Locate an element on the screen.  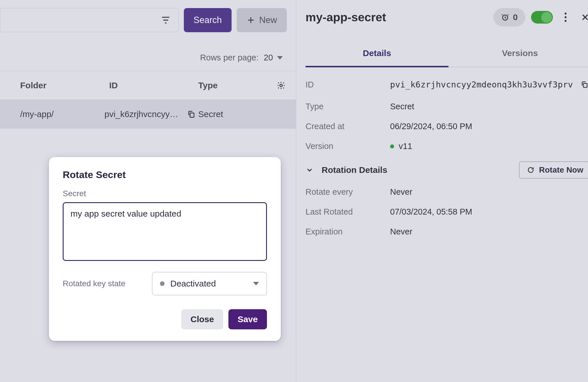
modal-save-button: Save is located at coordinates (248, 319).